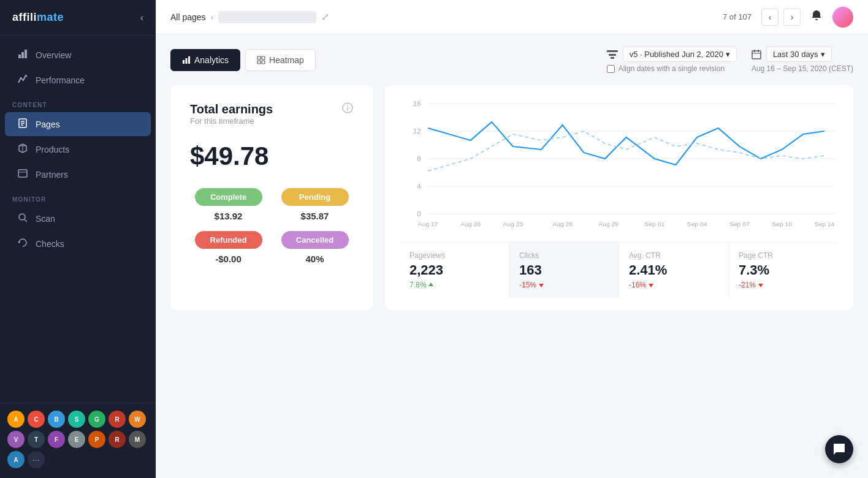  Describe the element at coordinates (228, 205) in the screenshot. I see `status-complete: Complete $13.92` at that location.